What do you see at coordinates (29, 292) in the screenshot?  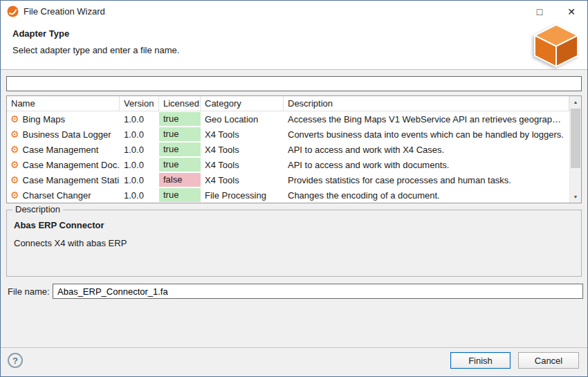 I see `file-name-label: File name:` at bounding box center [29, 292].